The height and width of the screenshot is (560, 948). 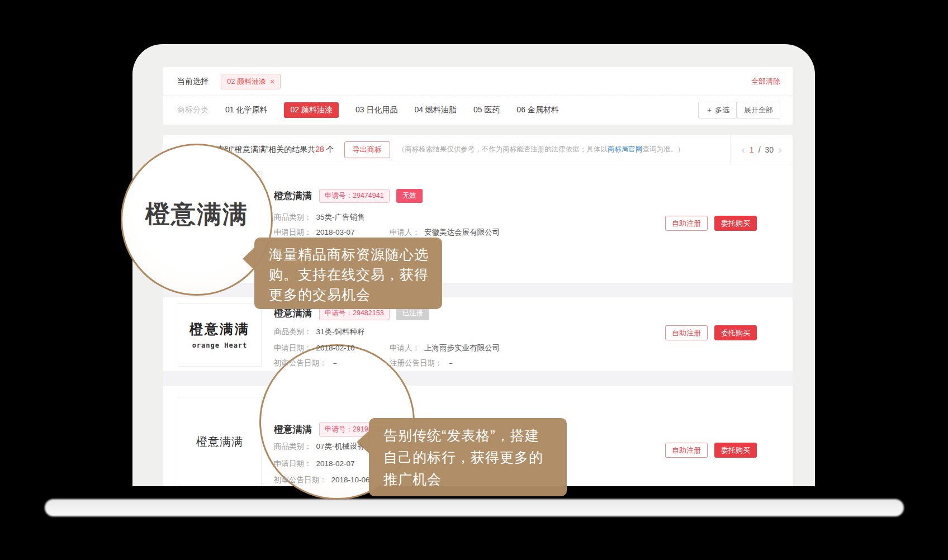 I want to click on category-label: 商标分类, so click(x=193, y=110).